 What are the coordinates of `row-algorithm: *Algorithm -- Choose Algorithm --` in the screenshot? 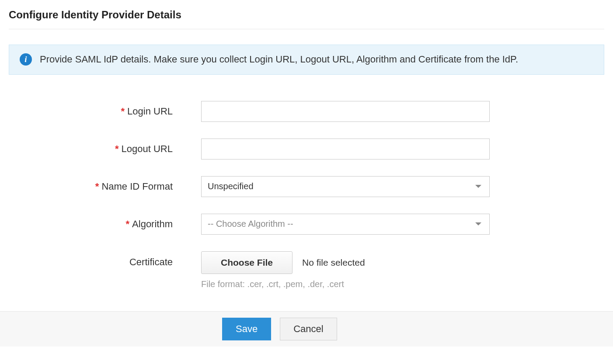 It's located at (306, 224).